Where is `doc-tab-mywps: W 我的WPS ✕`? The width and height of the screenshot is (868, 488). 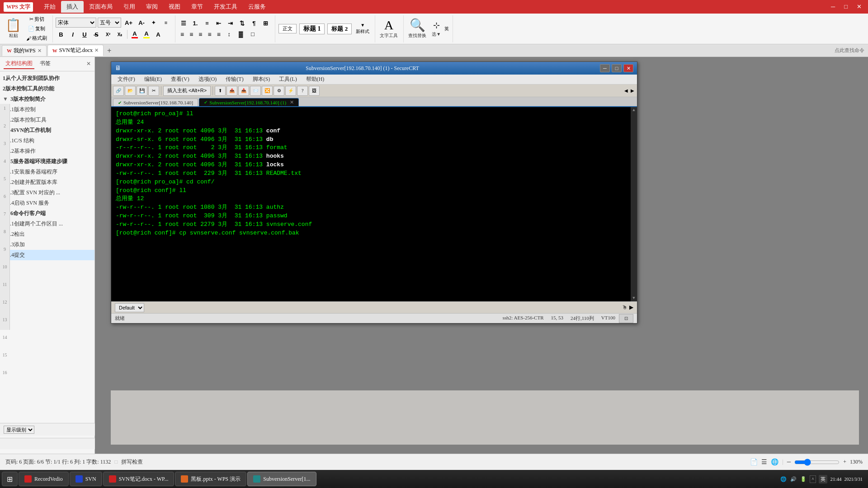 doc-tab-mywps: W 我的WPS ✕ is located at coordinates (24, 51).